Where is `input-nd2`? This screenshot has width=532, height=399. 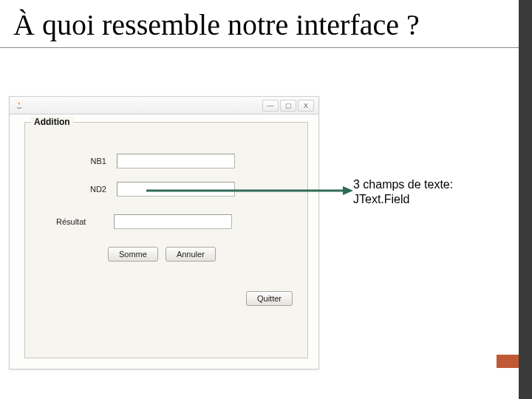
input-nd2 is located at coordinates (176, 189).